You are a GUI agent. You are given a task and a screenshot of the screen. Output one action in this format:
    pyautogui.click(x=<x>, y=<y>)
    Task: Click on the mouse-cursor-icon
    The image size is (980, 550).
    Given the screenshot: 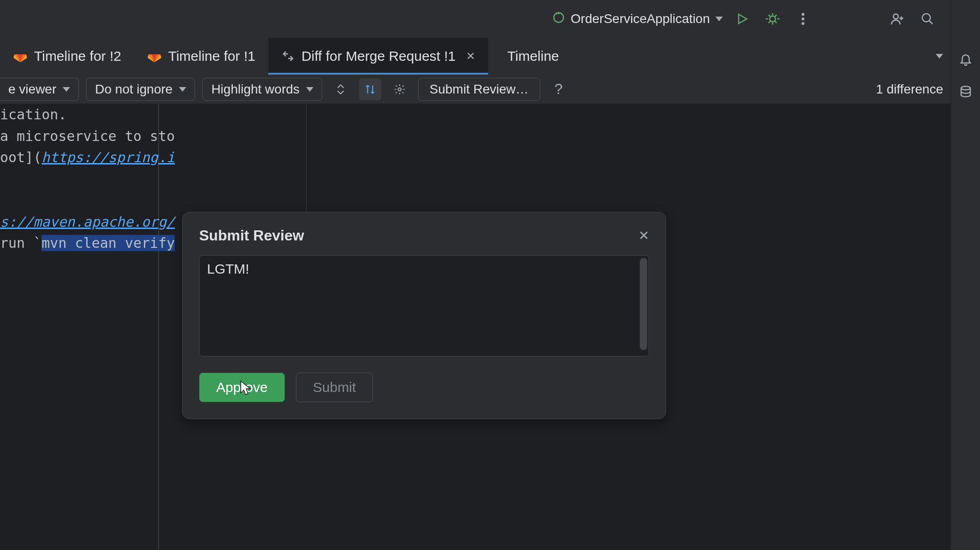 What is the action you would take?
    pyautogui.click(x=246, y=389)
    